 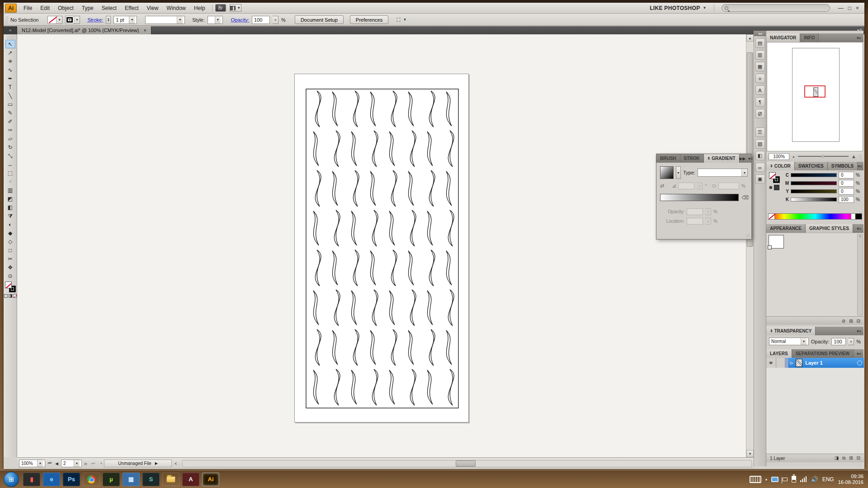 I want to click on black-value: 100, so click(x=846, y=200).